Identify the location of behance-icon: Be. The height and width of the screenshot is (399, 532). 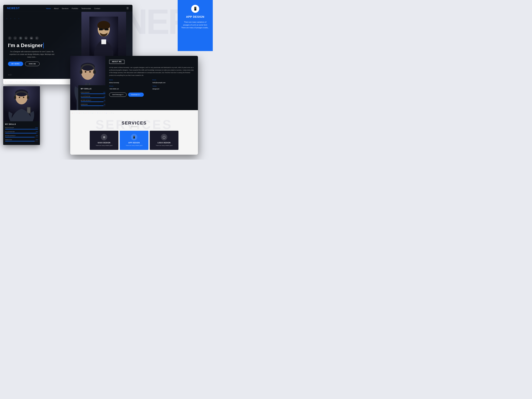
(31, 38).